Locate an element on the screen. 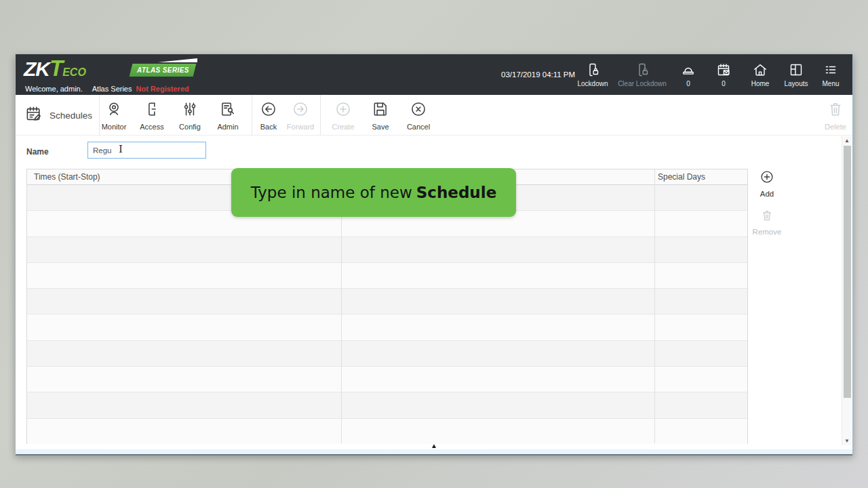 The image size is (868, 488). clear-lockdown-button: Clear Lockdown is located at coordinates (642, 75).